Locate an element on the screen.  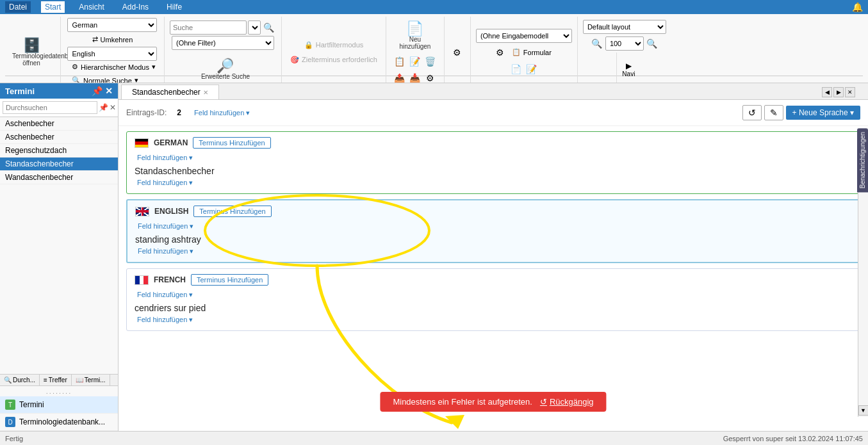
term-list: Aschenbecher Aschenbecher Regenschutzdac… is located at coordinates (59, 246).